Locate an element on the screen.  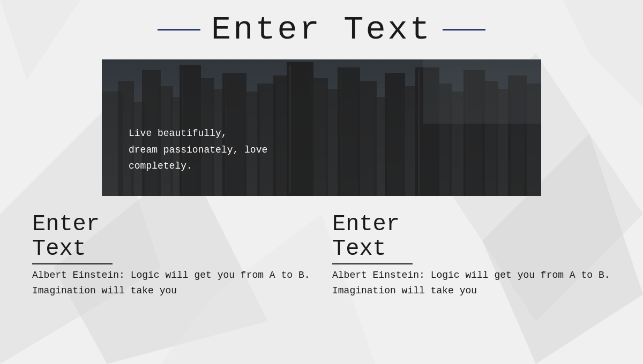
page-title: Enter Text is located at coordinates (322, 30).